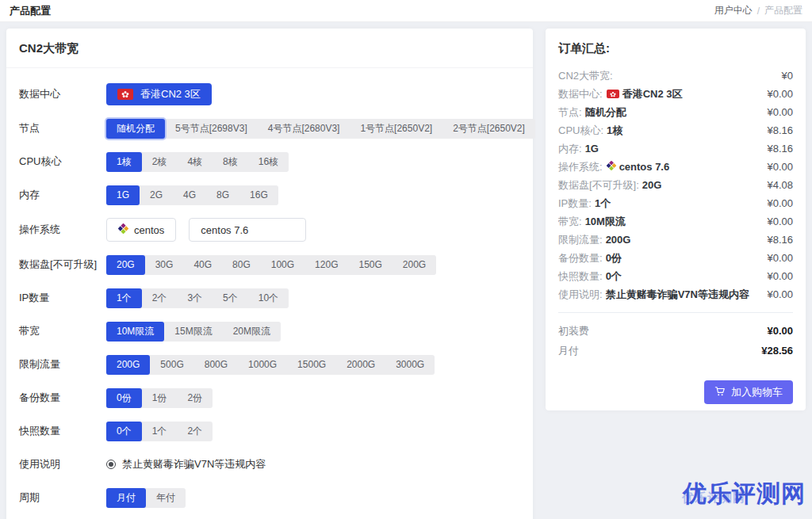 The width and height of the screenshot is (812, 519). Describe the element at coordinates (488, 128) in the screenshot. I see `node-option: 2号节点[2650V2]` at that location.